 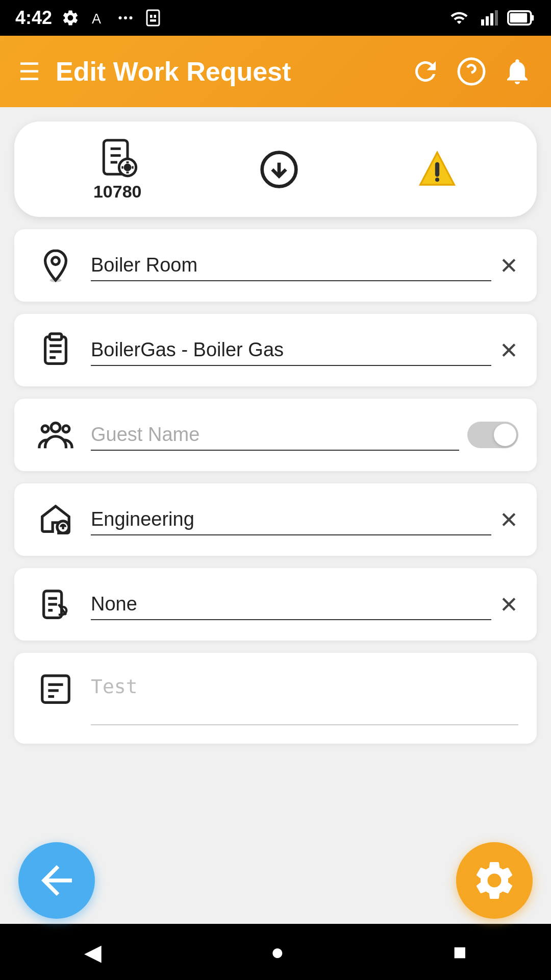 What do you see at coordinates (460, 952) in the screenshot?
I see `nav-recent-button: ■` at bounding box center [460, 952].